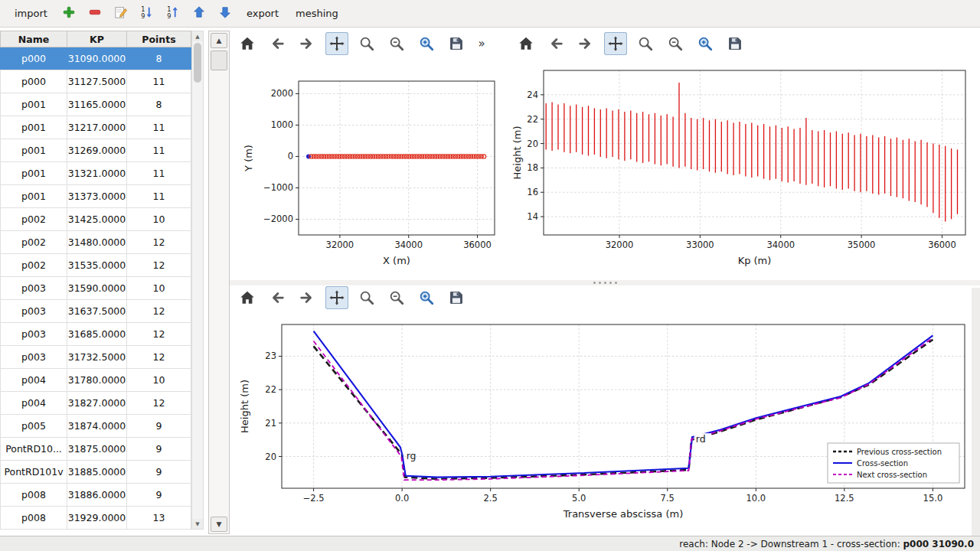  What do you see at coordinates (198, 280) in the screenshot?
I see `table-scrollbar: ▲ ▼` at bounding box center [198, 280].